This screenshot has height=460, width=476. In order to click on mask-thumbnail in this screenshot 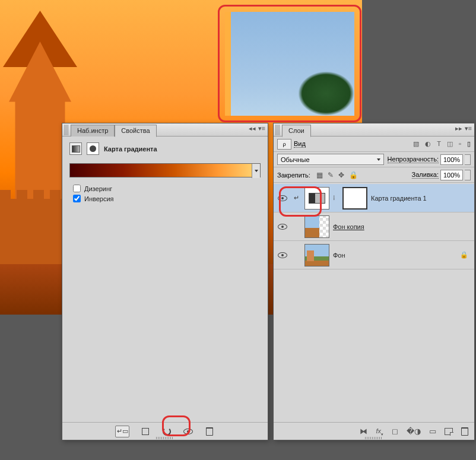, I will do `click(355, 198)`.